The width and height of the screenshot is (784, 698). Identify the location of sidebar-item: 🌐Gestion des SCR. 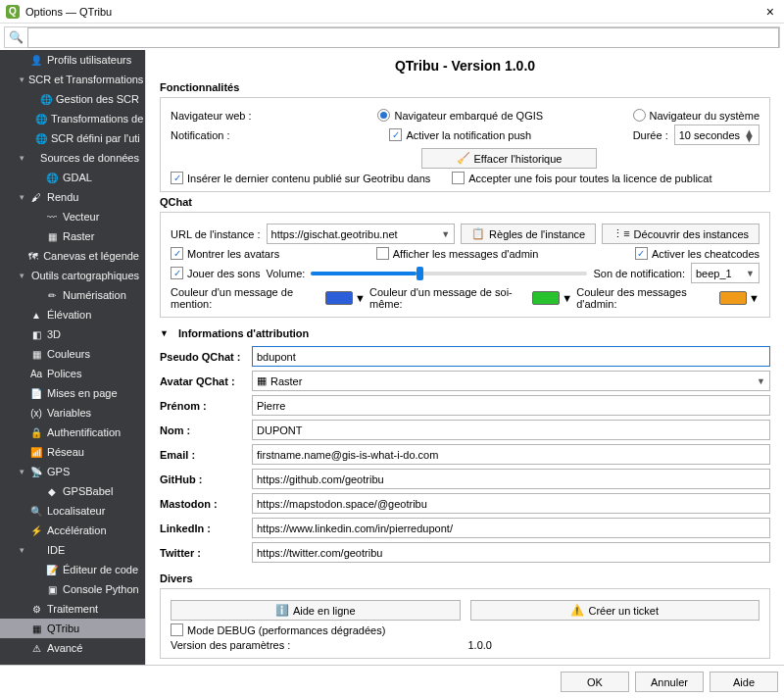
(73, 99).